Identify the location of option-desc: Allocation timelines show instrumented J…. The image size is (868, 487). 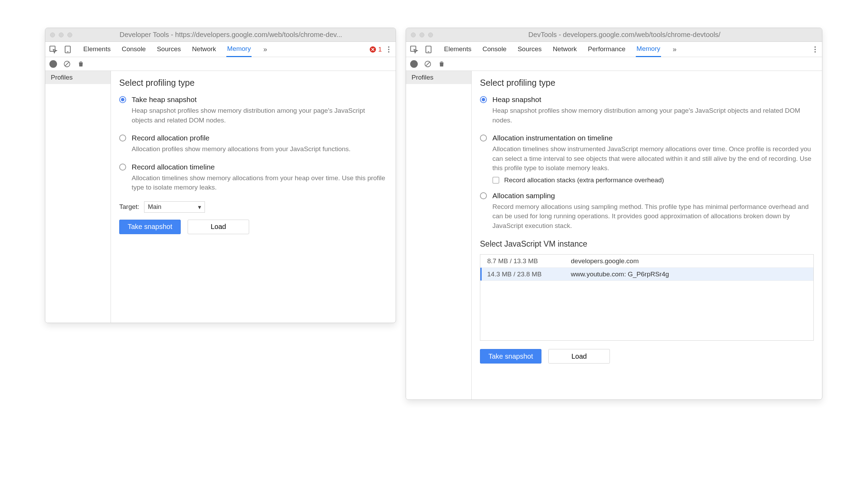
(653, 158).